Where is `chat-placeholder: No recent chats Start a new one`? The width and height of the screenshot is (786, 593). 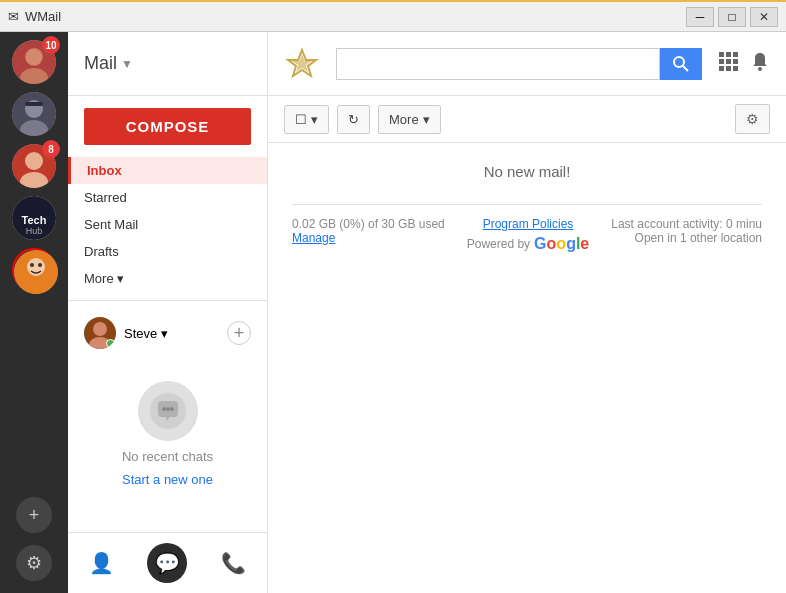 chat-placeholder: No recent chats Start a new one is located at coordinates (168, 426).